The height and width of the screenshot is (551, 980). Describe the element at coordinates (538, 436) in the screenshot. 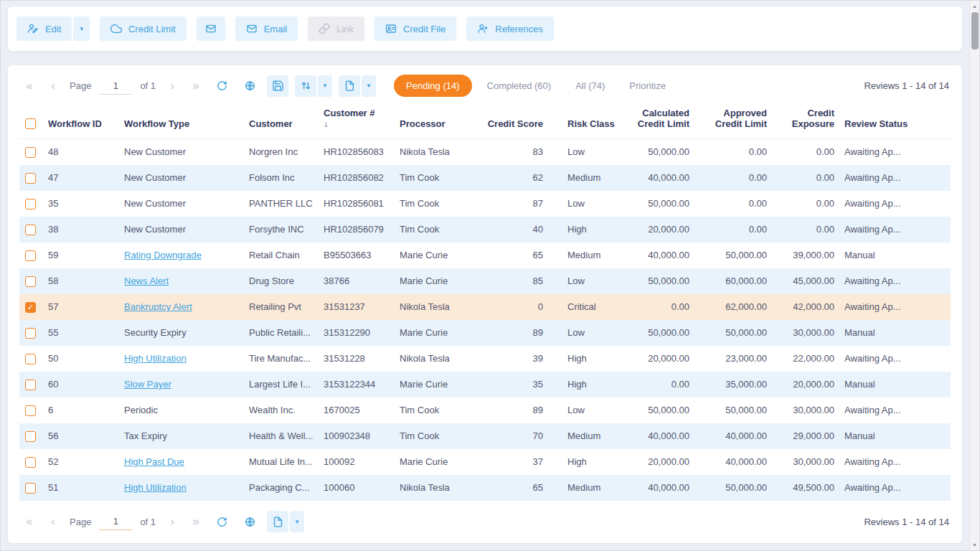

I see `credit-score: 70` at that location.